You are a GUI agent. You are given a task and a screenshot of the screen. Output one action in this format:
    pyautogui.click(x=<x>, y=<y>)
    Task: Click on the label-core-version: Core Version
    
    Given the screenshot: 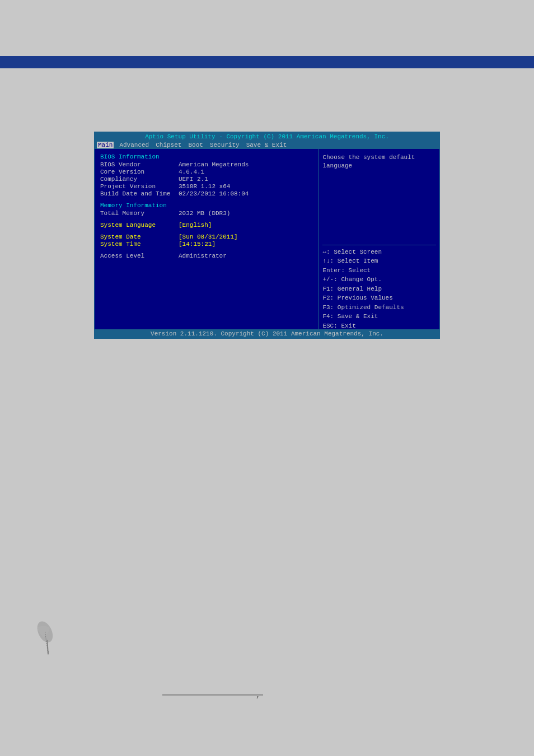 What is the action you would take?
    pyautogui.click(x=139, y=172)
    